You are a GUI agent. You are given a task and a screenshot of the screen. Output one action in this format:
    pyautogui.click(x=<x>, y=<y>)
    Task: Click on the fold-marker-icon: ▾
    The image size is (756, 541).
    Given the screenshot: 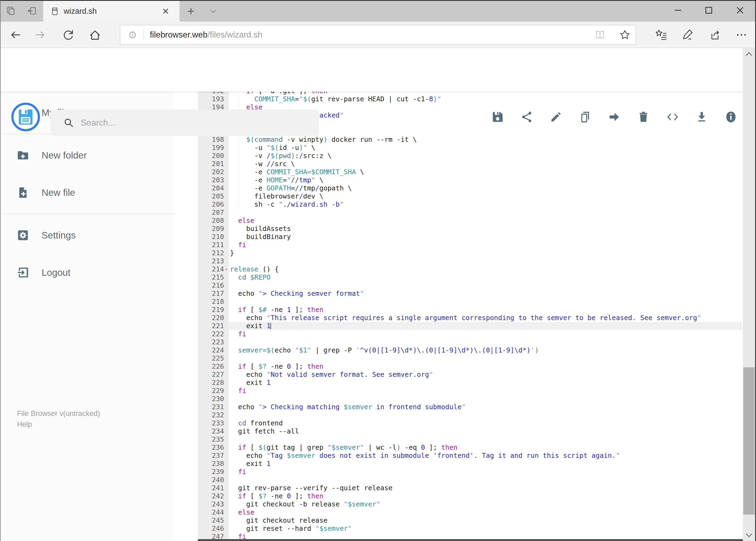 What is the action you would take?
    pyautogui.click(x=226, y=269)
    